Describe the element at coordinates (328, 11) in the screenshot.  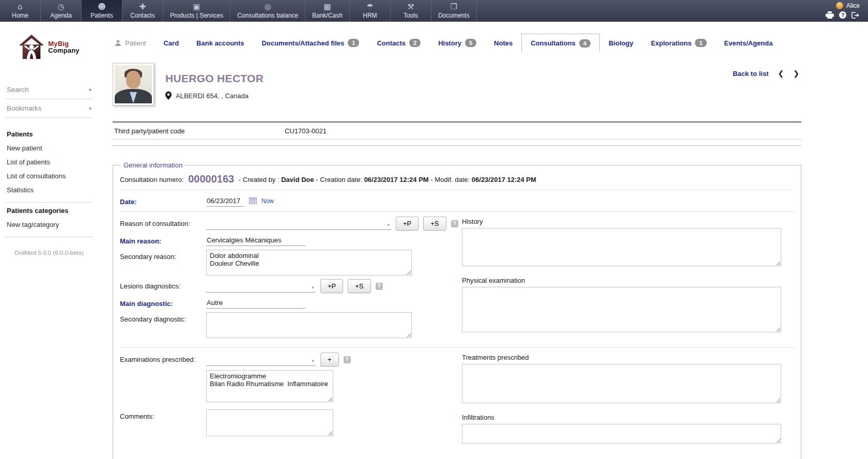
I see `nav-item-bank-cash: ▦ Bank/Cash` at that location.